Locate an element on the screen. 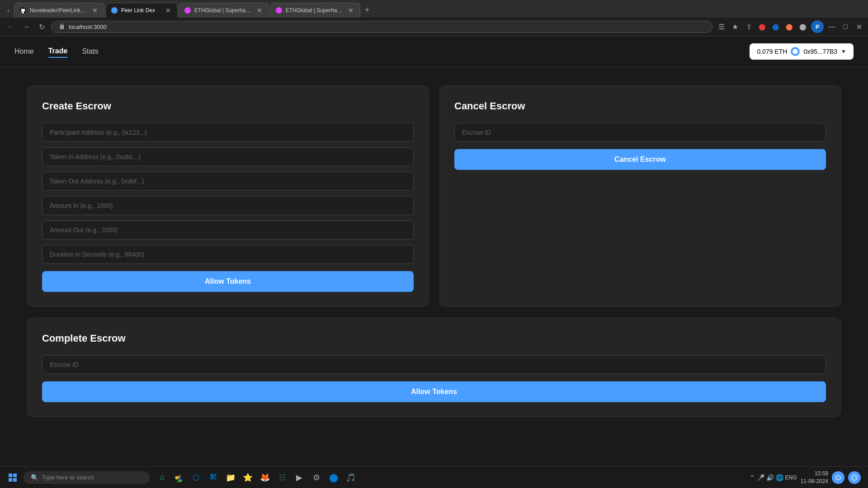  browser-chrome: ‹ Noveleader/PeerLinkDex-Super... ✕ Peer… is located at coordinates (434, 18).